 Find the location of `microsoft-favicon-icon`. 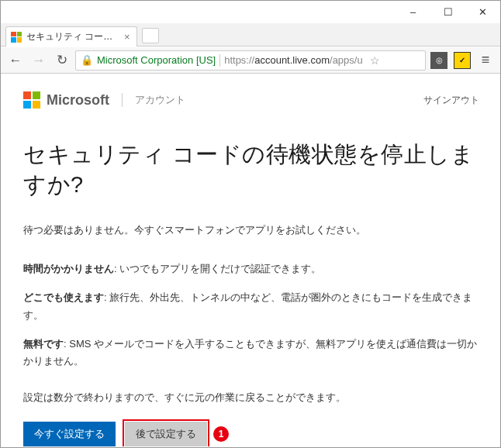

microsoft-favicon-icon is located at coordinates (16, 37).